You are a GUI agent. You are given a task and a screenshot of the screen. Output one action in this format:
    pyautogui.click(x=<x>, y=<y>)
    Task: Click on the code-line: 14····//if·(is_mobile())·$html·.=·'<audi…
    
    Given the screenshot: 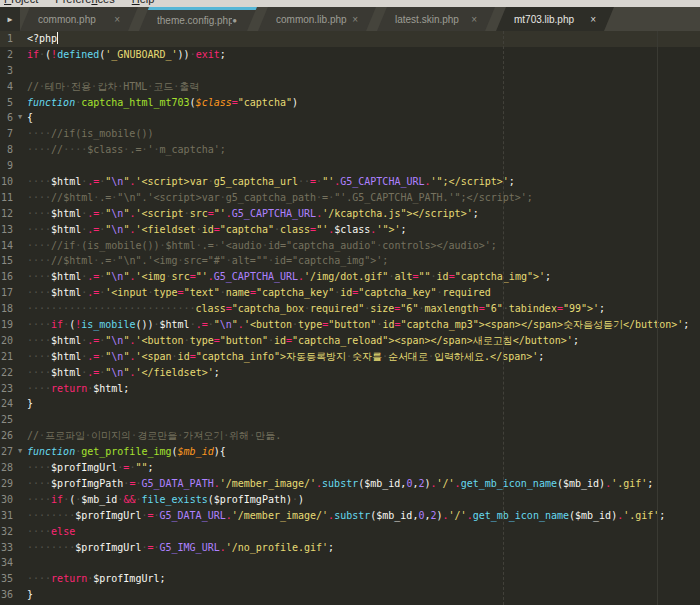 What is the action you would take?
    pyautogui.click(x=350, y=246)
    